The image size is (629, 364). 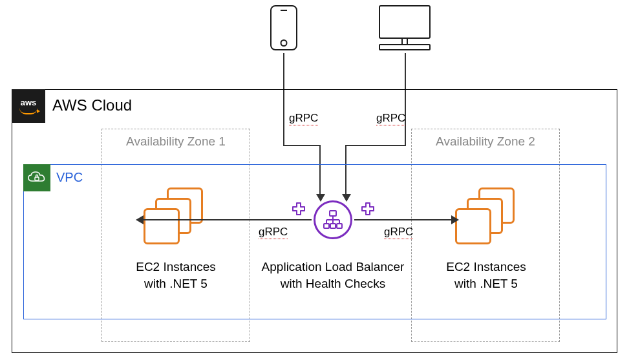 What do you see at coordinates (176, 275) in the screenshot?
I see `ec2-left-label: EC2 Instances with .NET 5` at bounding box center [176, 275].